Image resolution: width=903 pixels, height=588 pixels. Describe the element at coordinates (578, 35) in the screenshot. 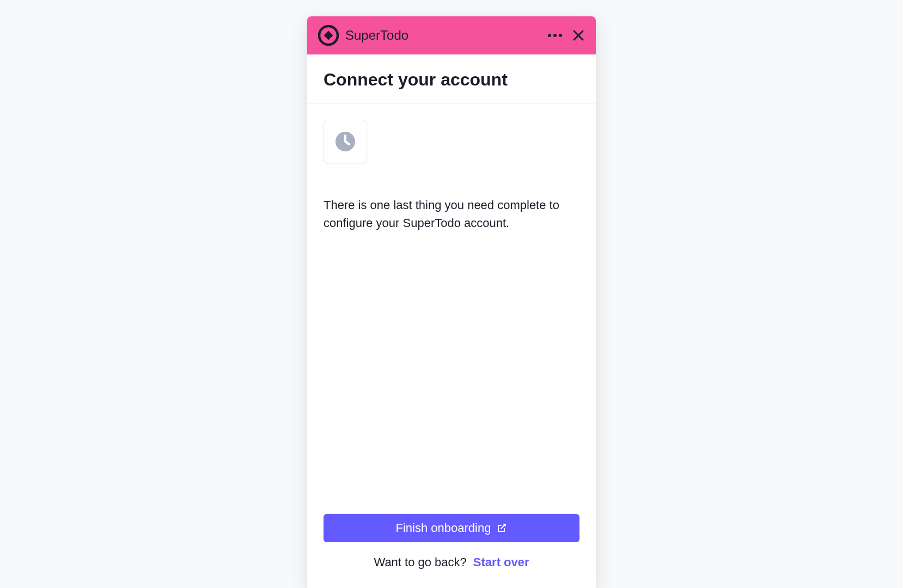

I see `close-icon` at that location.